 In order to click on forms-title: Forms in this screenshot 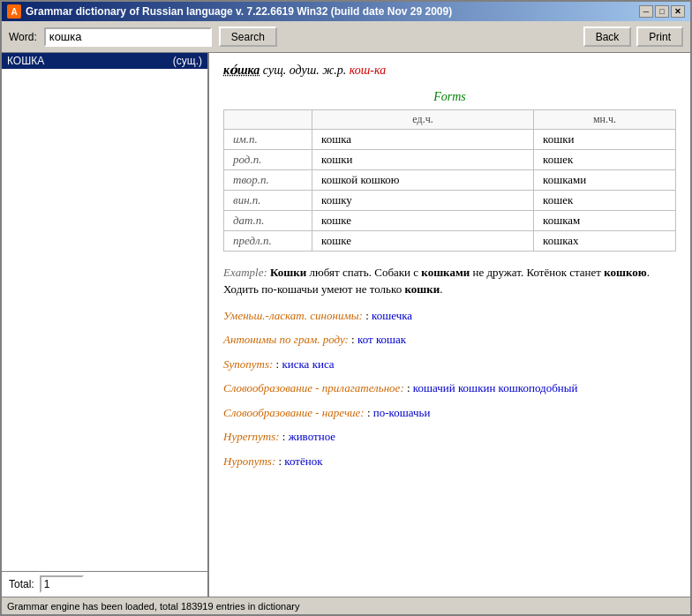, I will do `click(450, 97)`.